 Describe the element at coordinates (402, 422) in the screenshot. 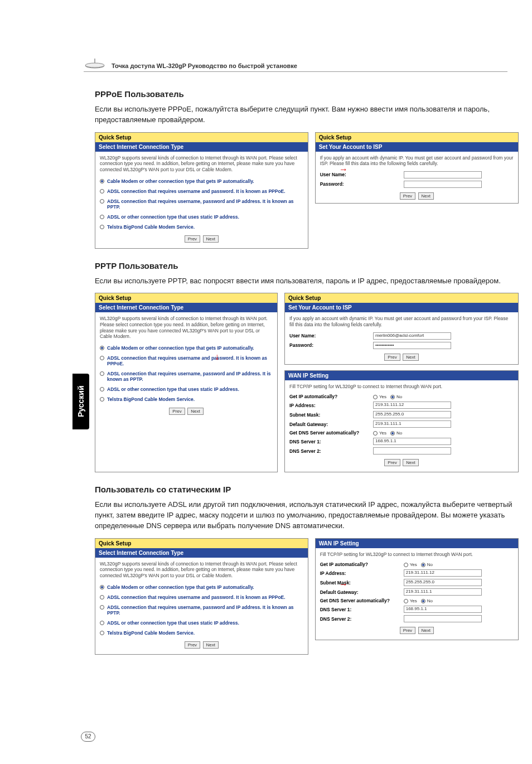

I see `wan-ip-panel: WAN IP Setting Fill TCP/IP setting for W…` at that location.